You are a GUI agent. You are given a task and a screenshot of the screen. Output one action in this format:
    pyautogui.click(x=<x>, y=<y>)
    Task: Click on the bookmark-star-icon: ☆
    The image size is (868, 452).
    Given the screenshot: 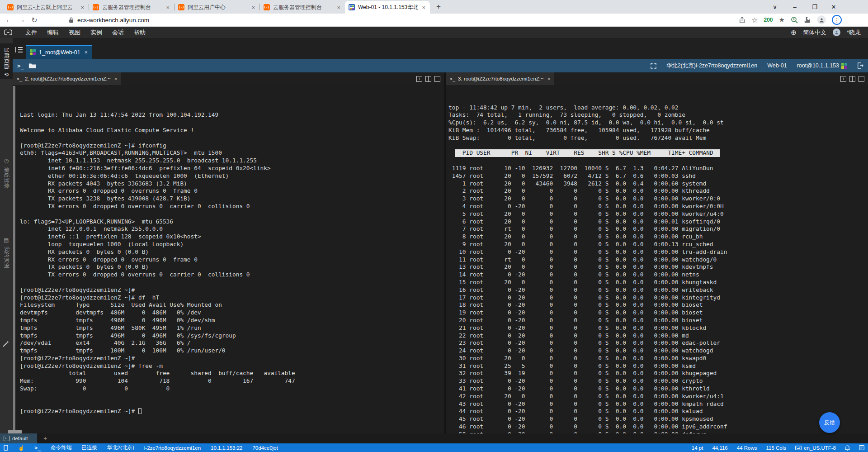 What is the action you would take?
    pyautogui.click(x=755, y=20)
    